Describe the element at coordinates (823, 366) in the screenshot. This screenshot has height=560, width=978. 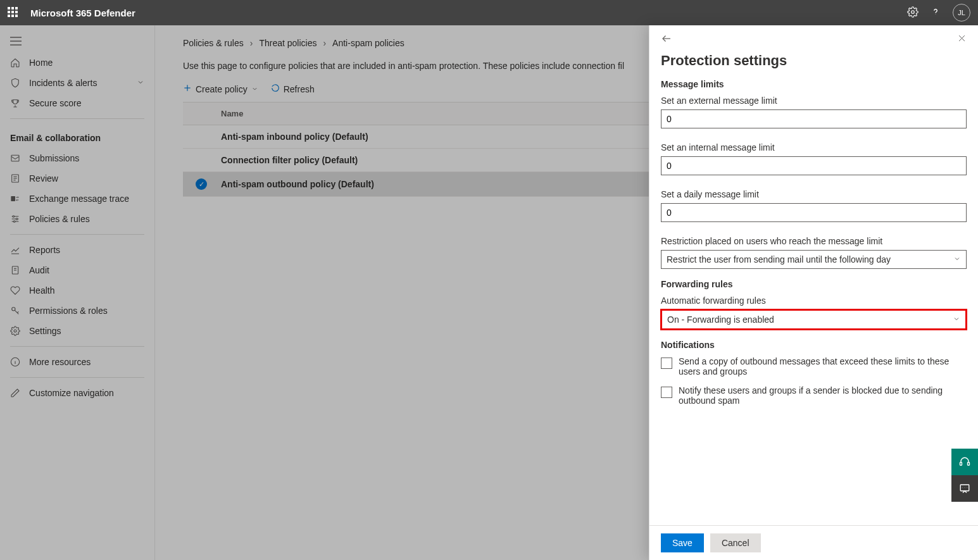
I see `checkbox-label: Send a copy of outbound messages that ex…` at that location.